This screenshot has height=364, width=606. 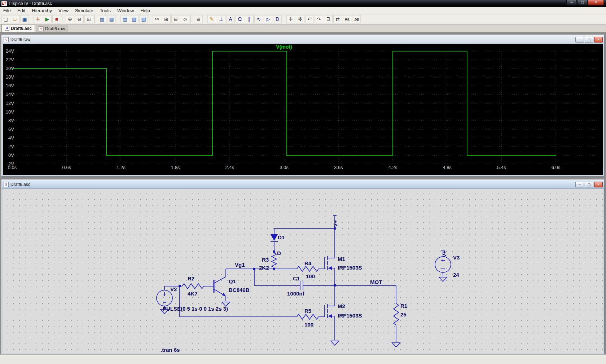 What do you see at coordinates (456, 257) in the screenshot?
I see `vsource-v3-name: V3` at bounding box center [456, 257].